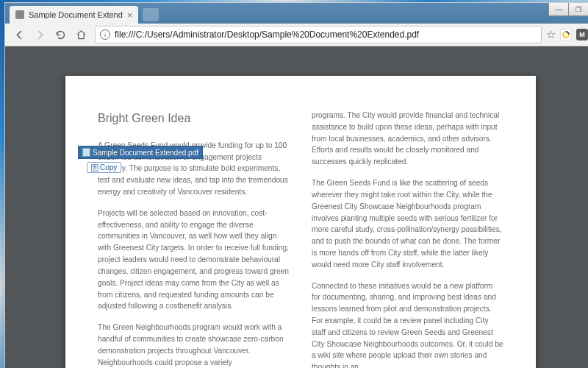 The height and width of the screenshot is (368, 588). Describe the element at coordinates (105, 35) in the screenshot. I see `site-info-icon: i` at that location.